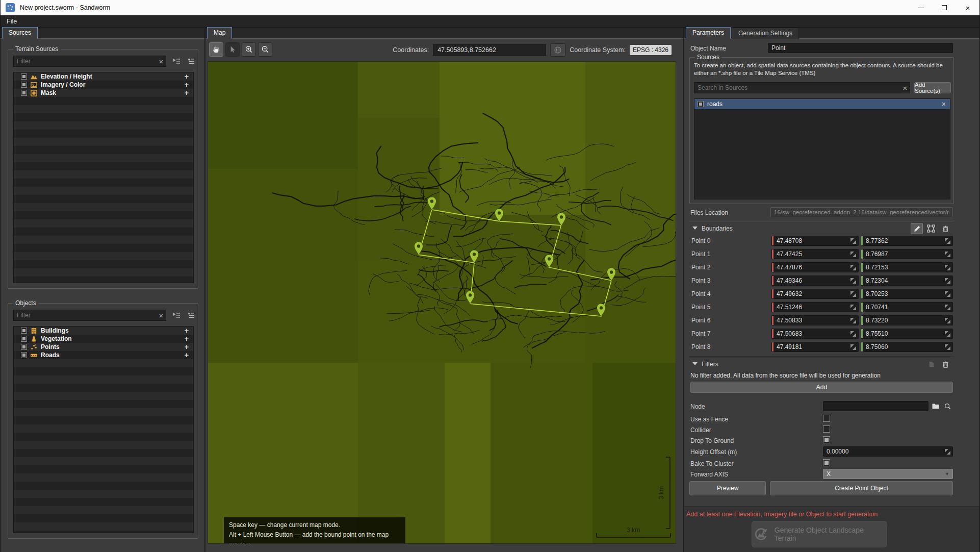 Image resolution: width=980 pixels, height=552 pixels. Describe the element at coordinates (815, 347) in the screenshot. I see `latitude-field: 47.49181` at that location.